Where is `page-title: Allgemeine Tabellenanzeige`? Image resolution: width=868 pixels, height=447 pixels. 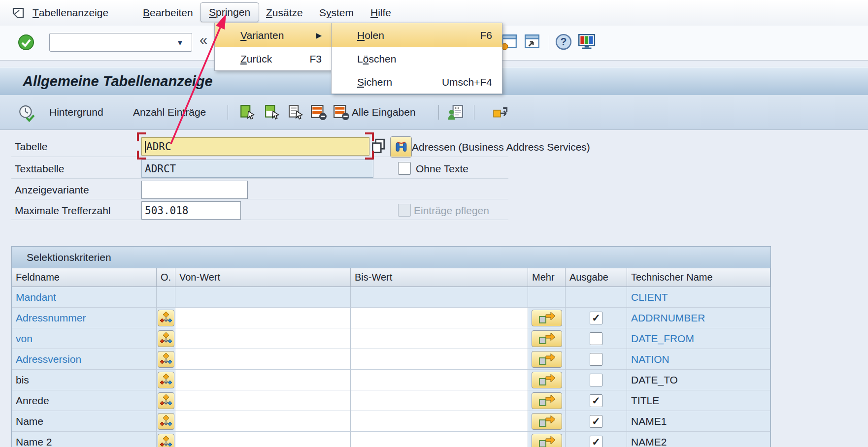
page-title: Allgemeine Tabellenanzeige is located at coordinates (118, 81).